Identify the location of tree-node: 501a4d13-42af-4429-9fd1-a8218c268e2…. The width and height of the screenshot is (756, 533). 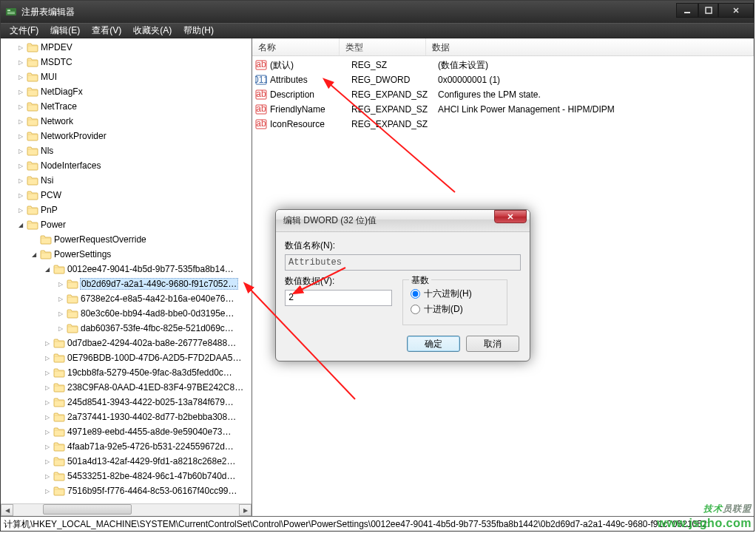
(127, 461).